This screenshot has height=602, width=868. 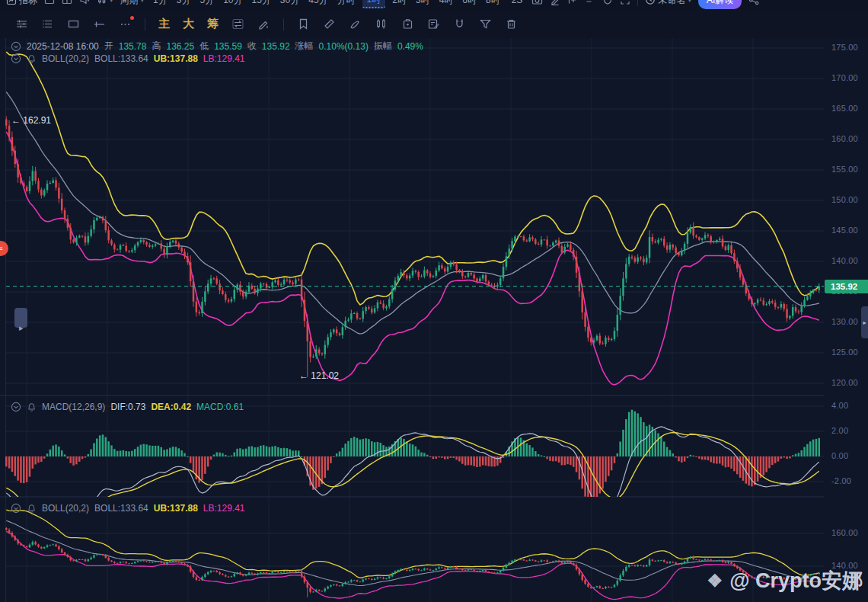 What do you see at coordinates (383, 46) in the screenshot?
I see `amplitude-label: 振幅` at bounding box center [383, 46].